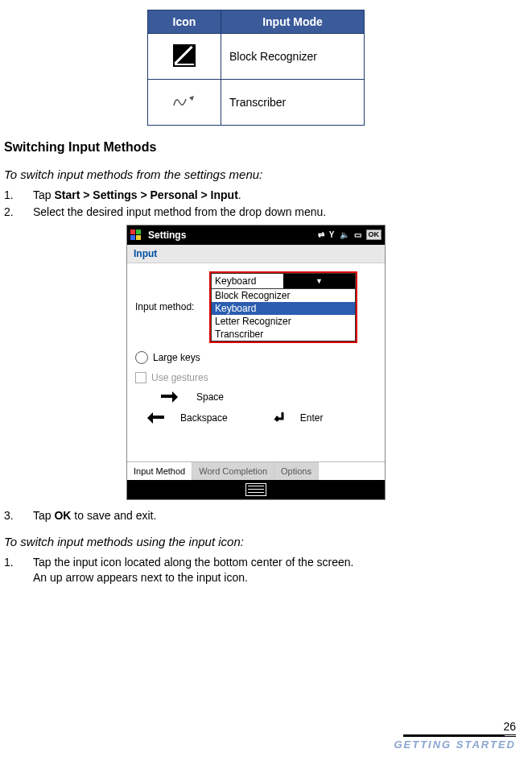  I want to click on large-keys-radio, so click(142, 358).